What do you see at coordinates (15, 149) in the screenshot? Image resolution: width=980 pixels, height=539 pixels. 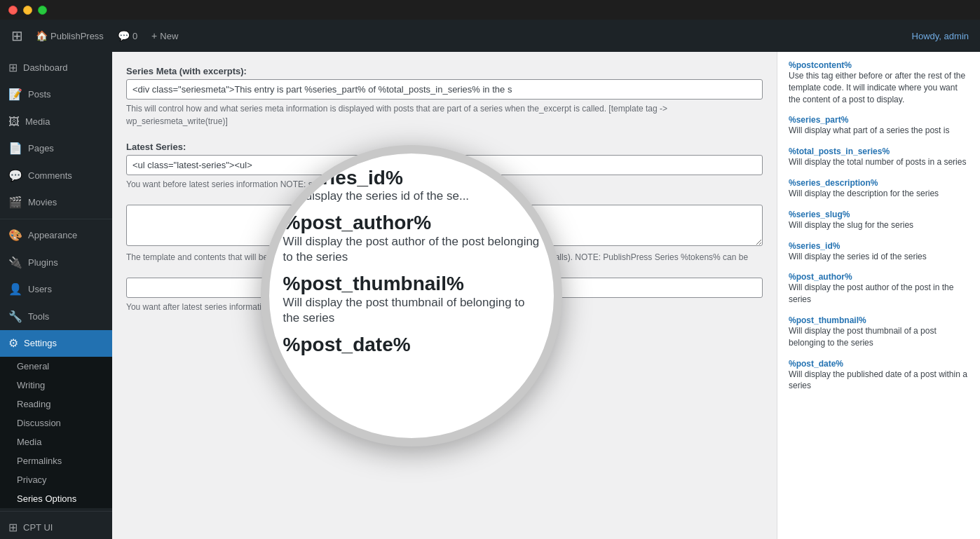 I see `pages-icon: 📄` at bounding box center [15, 149].